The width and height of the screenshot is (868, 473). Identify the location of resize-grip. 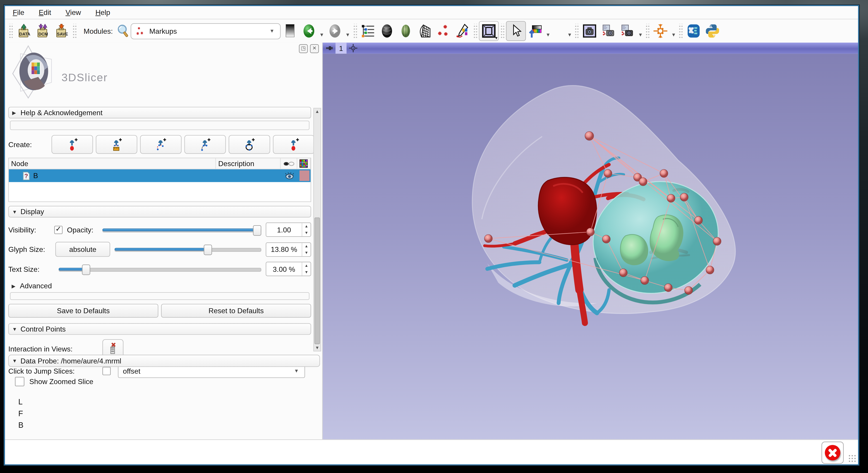
(852, 458).